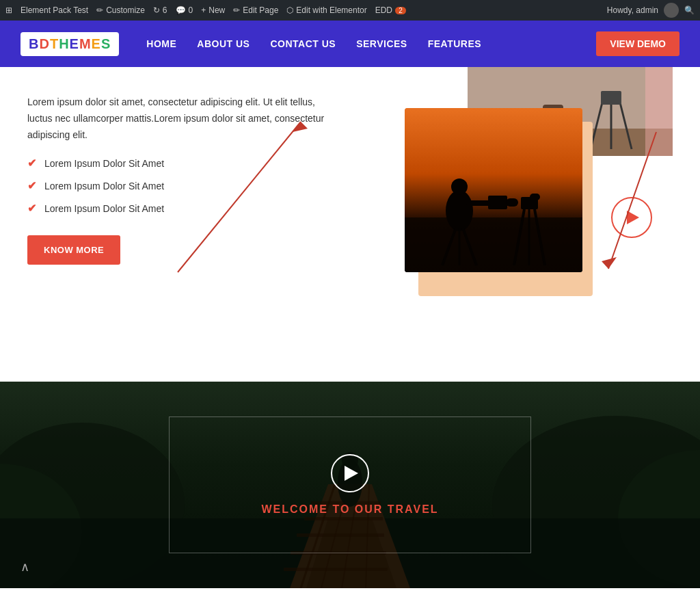  What do you see at coordinates (165, 10) in the screenshot?
I see `revisions-count: 6` at bounding box center [165, 10].